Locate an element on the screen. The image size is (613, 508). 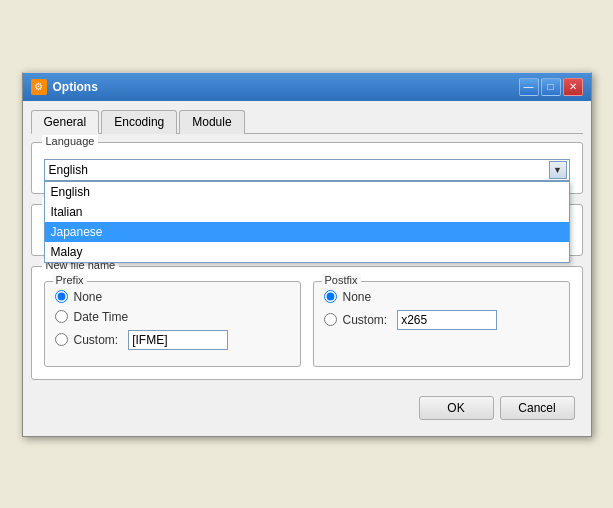
prefix-label: Prefix is located at coordinates (70, 280).